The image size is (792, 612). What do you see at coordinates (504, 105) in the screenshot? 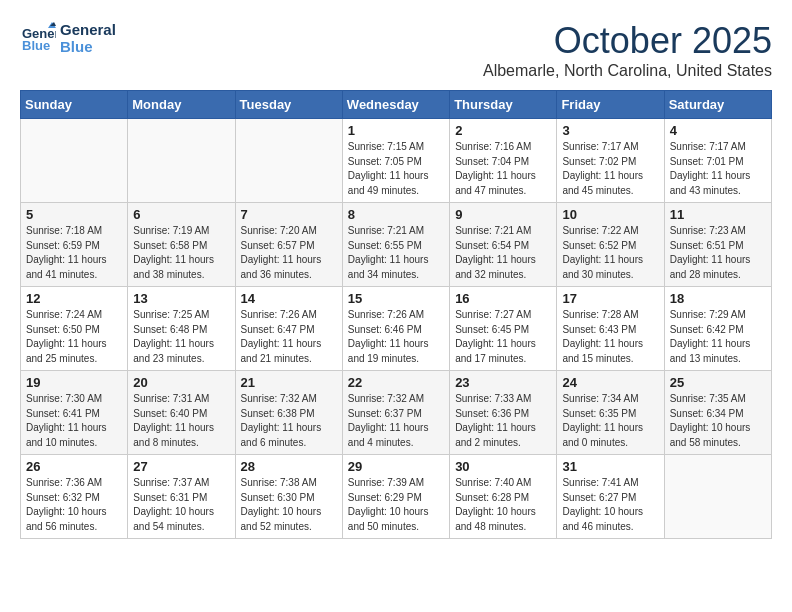
I see `weekday-header: Thursday` at bounding box center [504, 105].